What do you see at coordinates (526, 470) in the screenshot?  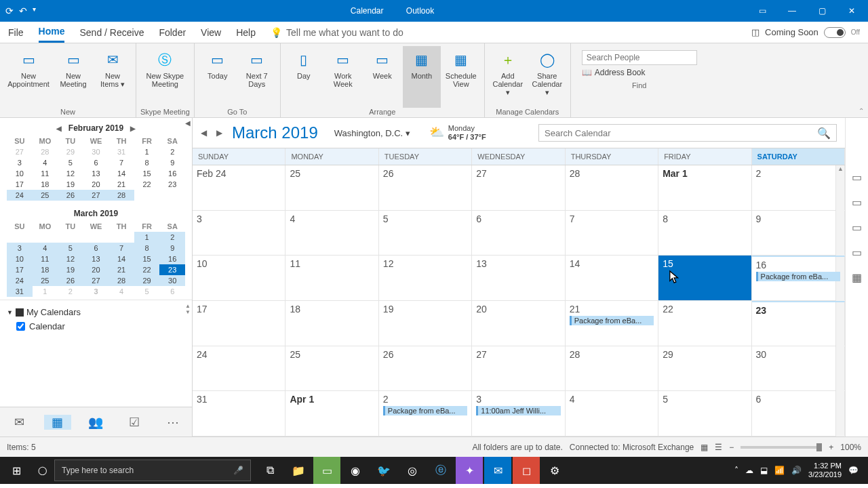 I see `app-red-icon: ◻` at bounding box center [526, 470].